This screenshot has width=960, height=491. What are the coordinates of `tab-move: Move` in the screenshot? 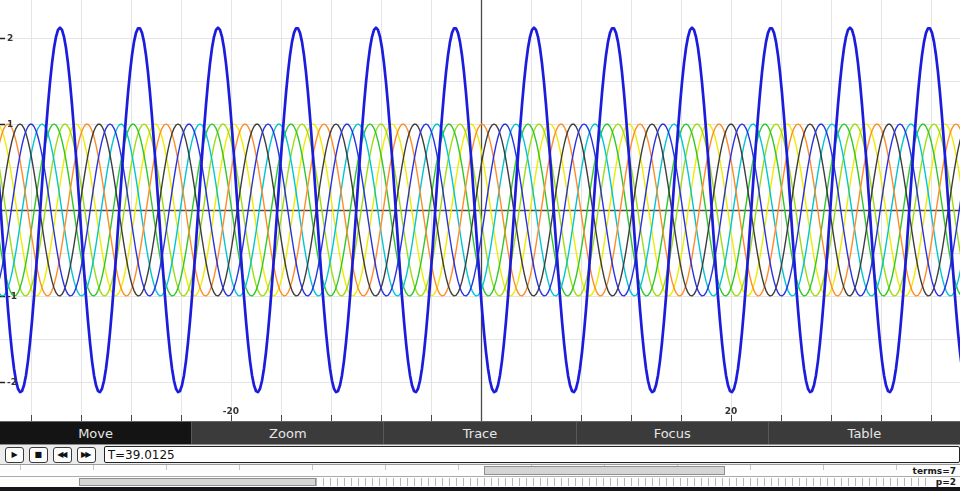 It's located at (96, 433).